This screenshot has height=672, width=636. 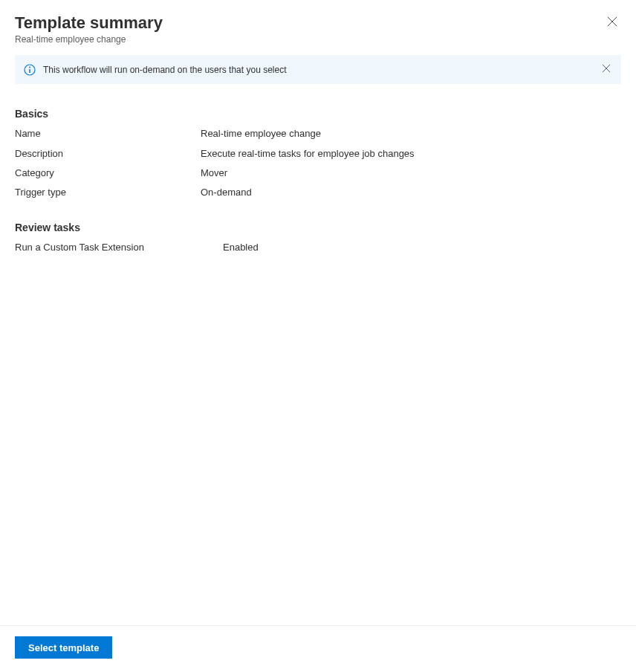 I want to click on kv-key: Description, so click(x=108, y=154).